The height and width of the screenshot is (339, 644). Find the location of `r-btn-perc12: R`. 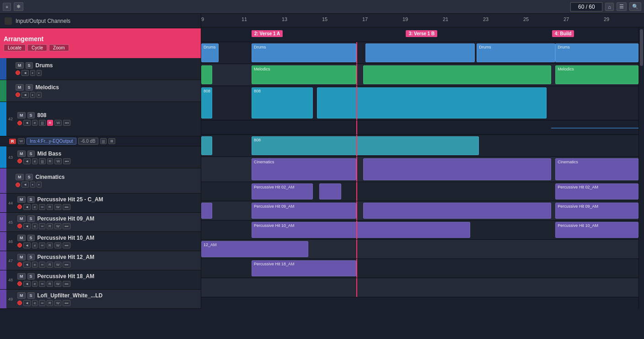

r-btn-perc12: R is located at coordinates (50, 264).